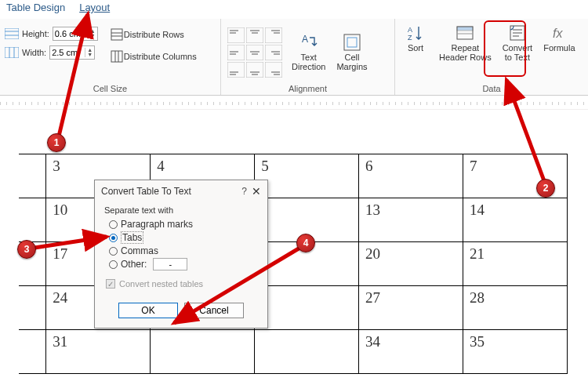 This screenshot has width=588, height=392. I want to click on convert-to-text-icon, so click(517, 33).